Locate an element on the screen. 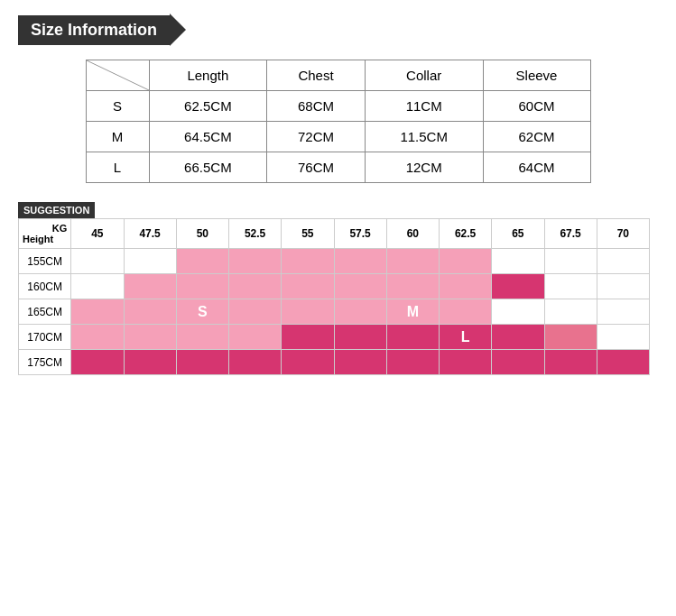 The width and height of the screenshot is (676, 616). suggestion-row: 170CML is located at coordinates (334, 337).